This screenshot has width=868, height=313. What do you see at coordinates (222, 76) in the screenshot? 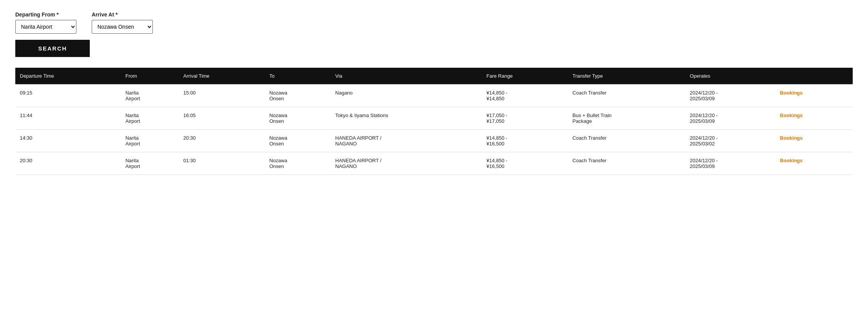
I see `col-arrival-time: Arrival Time` at bounding box center [222, 76].